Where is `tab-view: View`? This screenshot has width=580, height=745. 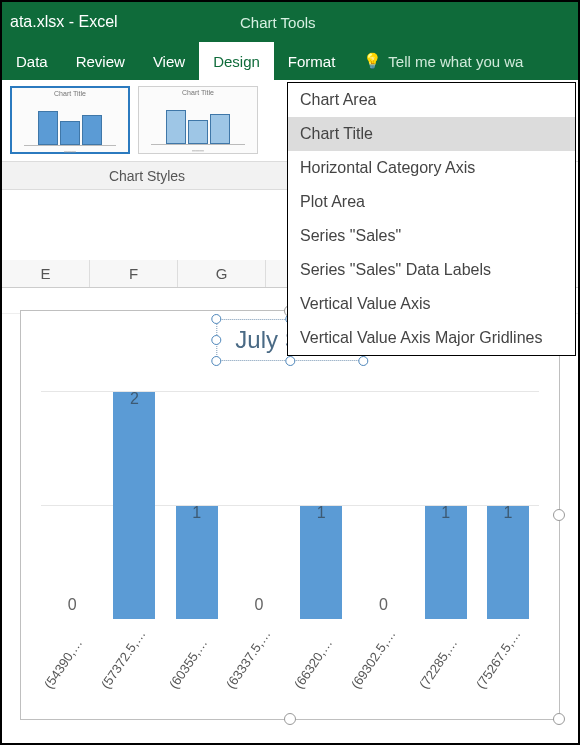 tab-view: View is located at coordinates (169, 61).